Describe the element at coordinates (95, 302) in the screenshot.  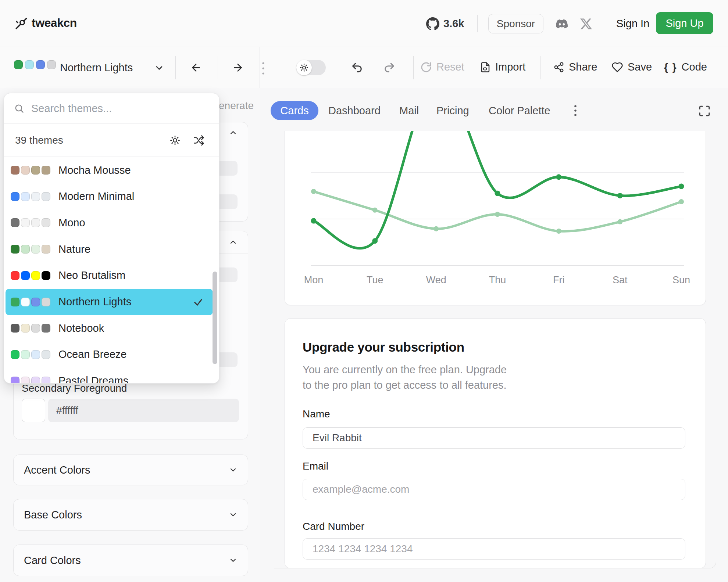
I see `theme-name: Northern Lights` at that location.